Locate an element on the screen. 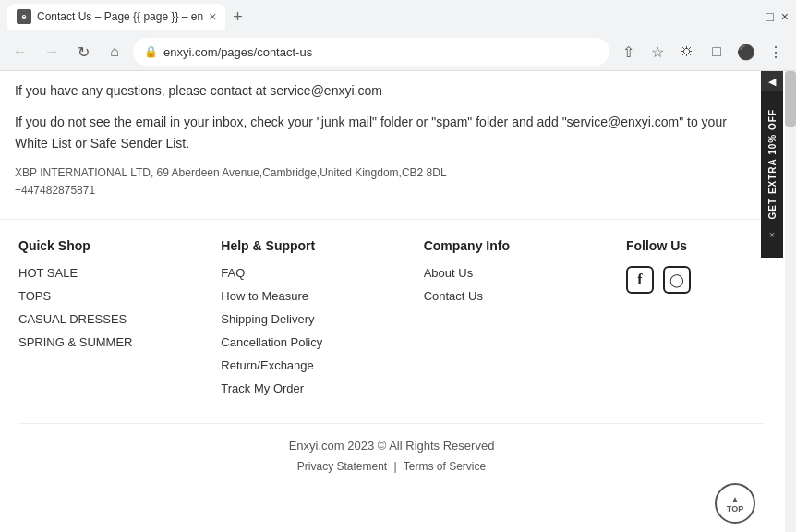 The image size is (796, 532). company-about-us: About Us is located at coordinates (493, 273).